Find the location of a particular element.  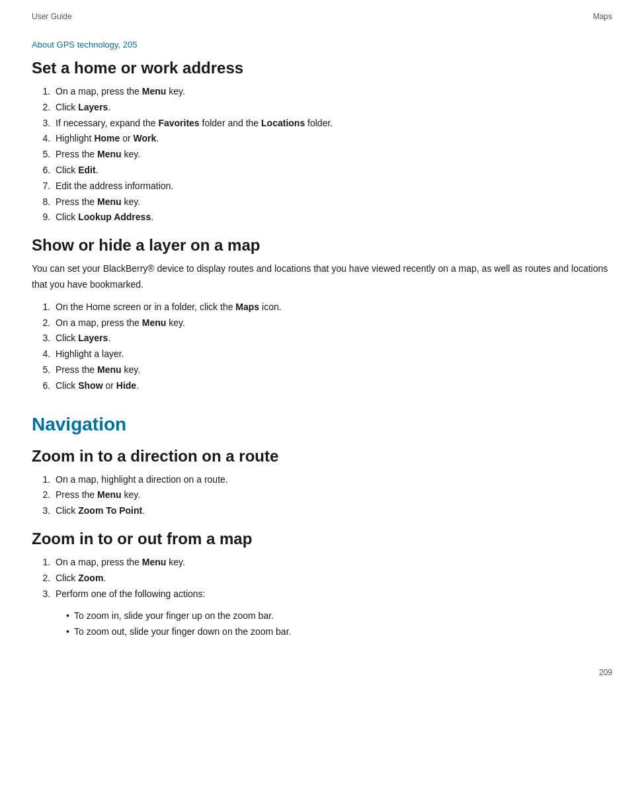

header-left: User Guide is located at coordinates (52, 17).